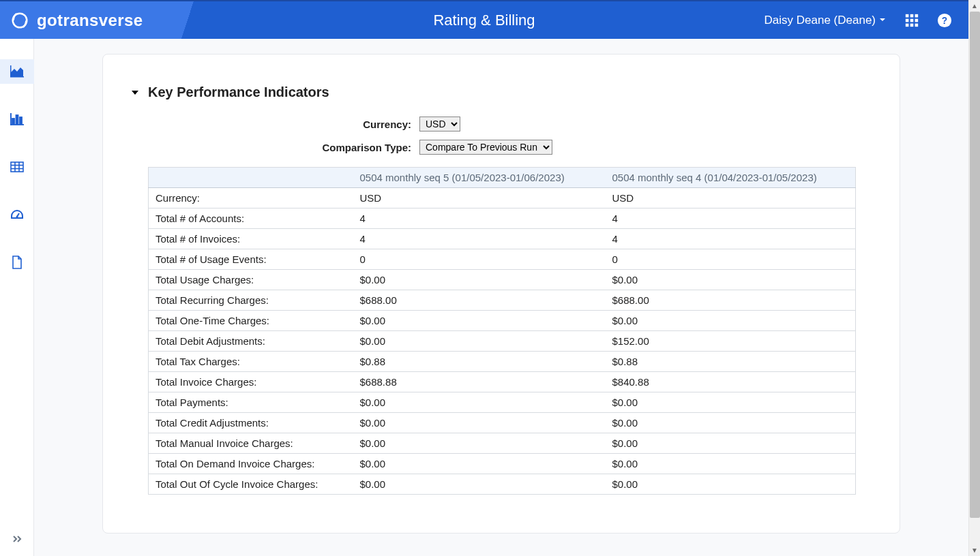 Image resolution: width=980 pixels, height=556 pixels. Describe the element at coordinates (974, 278) in the screenshot. I see `vertical-scrollbar: ▲ ▼` at that location.